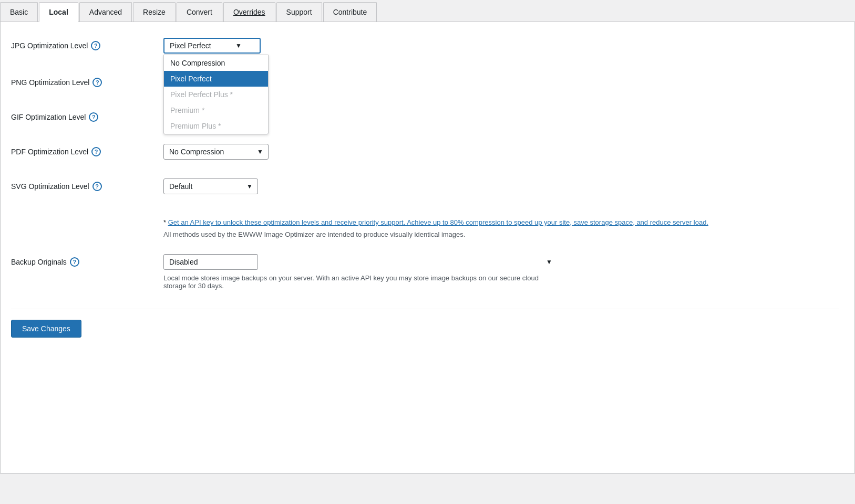 This screenshot has width=855, height=504. What do you see at coordinates (425, 46) in the screenshot?
I see `jpg-optimization-row: JPG Optimization Level ? Pixel Perfect ▼…` at bounding box center [425, 46].